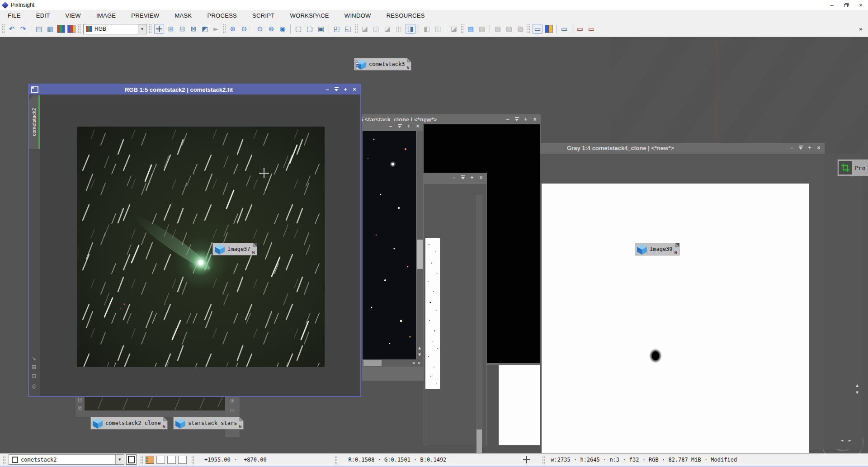  I want to click on hidden-window-fragment, so click(520, 399).